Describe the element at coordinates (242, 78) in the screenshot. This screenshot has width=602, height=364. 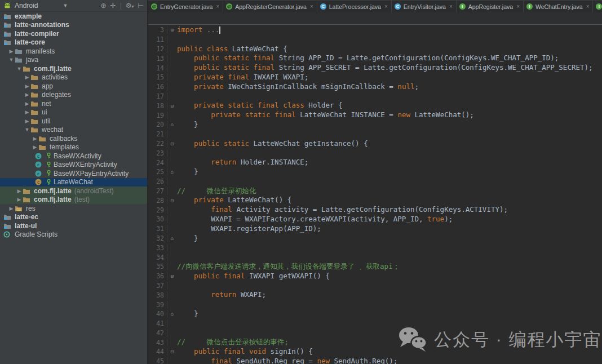
I see `code-text: private final IWXAPI WXAPI;` at that location.